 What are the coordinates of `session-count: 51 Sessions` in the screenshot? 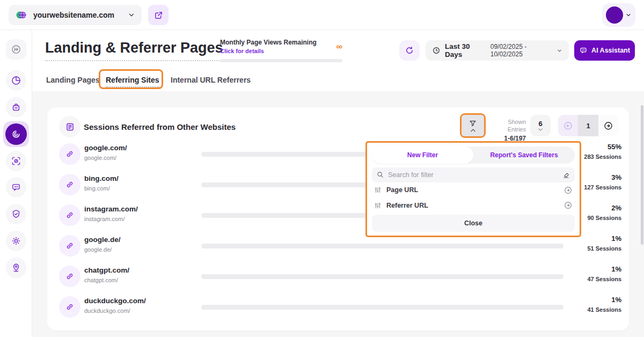 It's located at (604, 248).